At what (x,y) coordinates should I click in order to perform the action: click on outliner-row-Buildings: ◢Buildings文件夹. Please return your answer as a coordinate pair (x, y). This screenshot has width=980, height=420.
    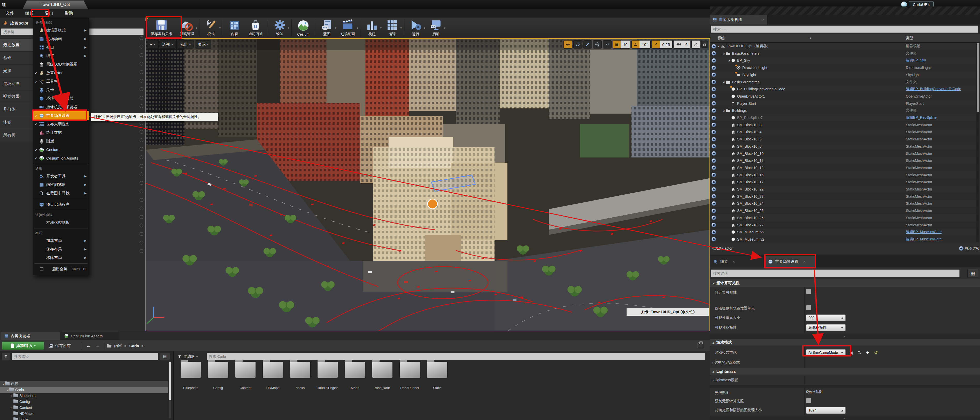
    Looking at the image, I should click on (845, 110).